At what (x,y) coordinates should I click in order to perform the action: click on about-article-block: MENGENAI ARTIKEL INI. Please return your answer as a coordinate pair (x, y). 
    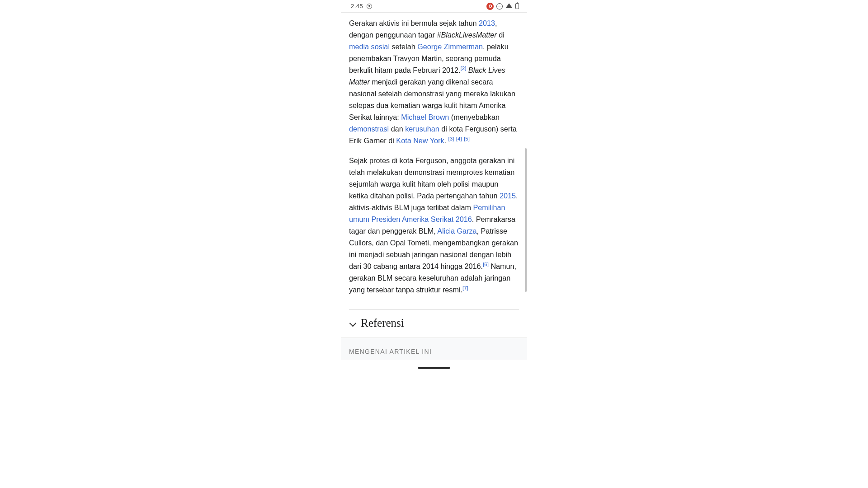
    Looking at the image, I should click on (434, 349).